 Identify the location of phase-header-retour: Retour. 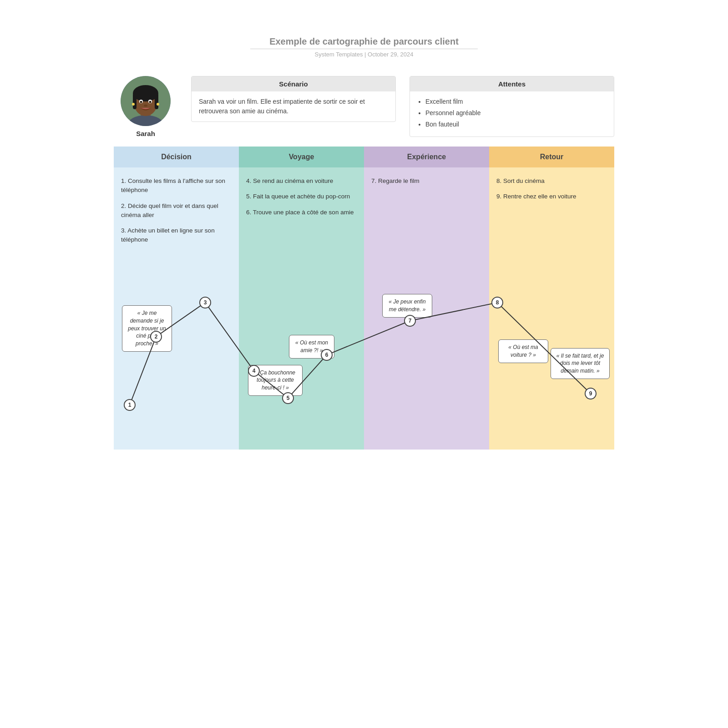
(551, 157).